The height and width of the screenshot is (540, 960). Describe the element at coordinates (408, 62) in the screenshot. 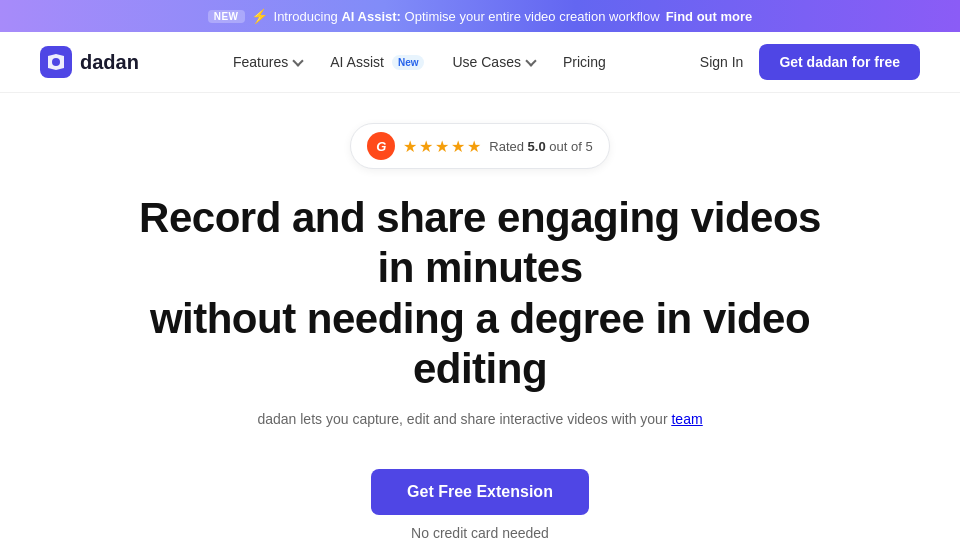

I see `ai-assist-badge: New` at that location.